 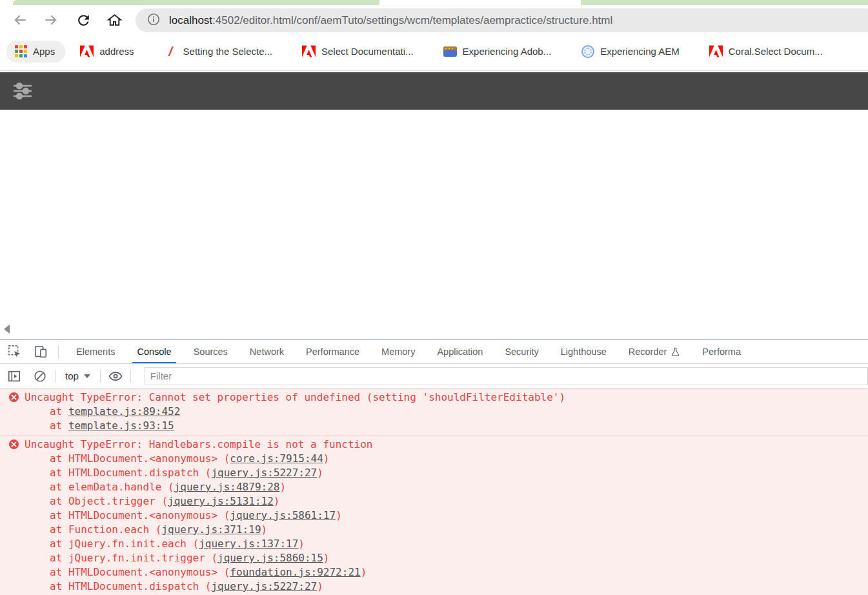 I want to click on stack-frame: at Object.trigger (jquery.js:5131:12), so click(x=431, y=501).